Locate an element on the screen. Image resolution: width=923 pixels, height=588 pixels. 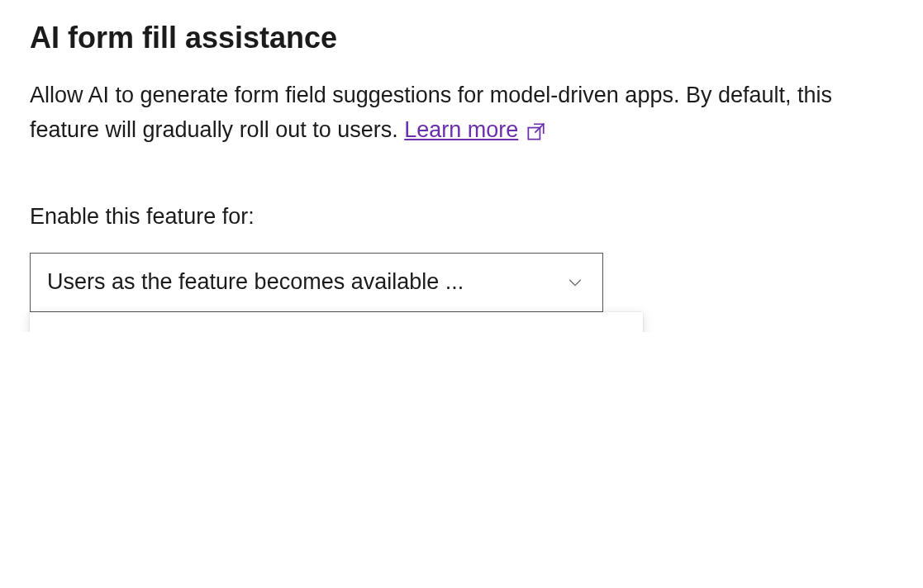
enable-feature-label: Enable this feature for: is located at coordinates (461, 216).